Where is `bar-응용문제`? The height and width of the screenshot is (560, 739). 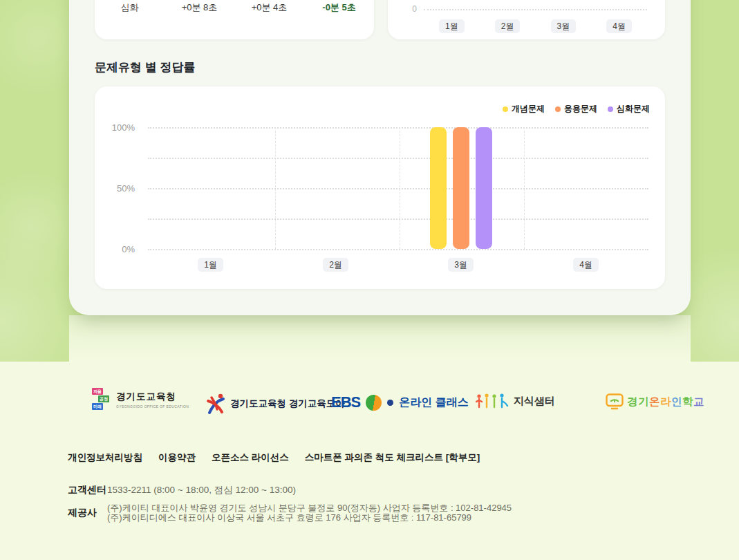 bar-응용문제 is located at coordinates (461, 188).